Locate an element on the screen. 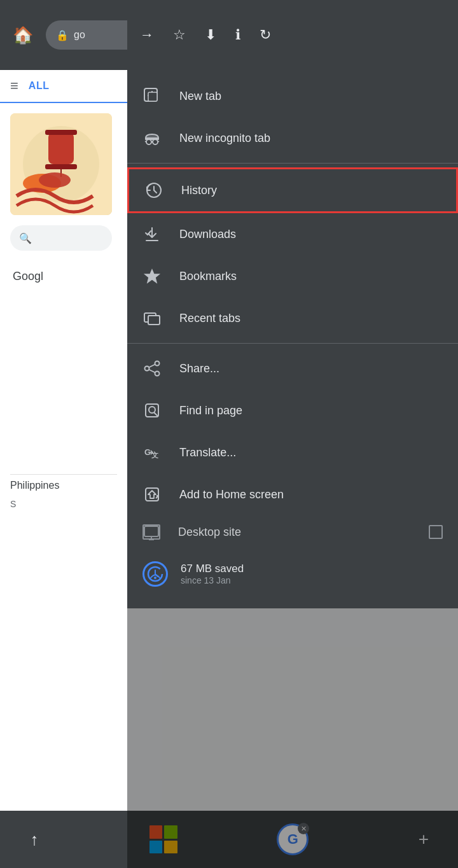 The width and height of the screenshot is (458, 868). desktop-site-icon is located at coordinates (151, 532).